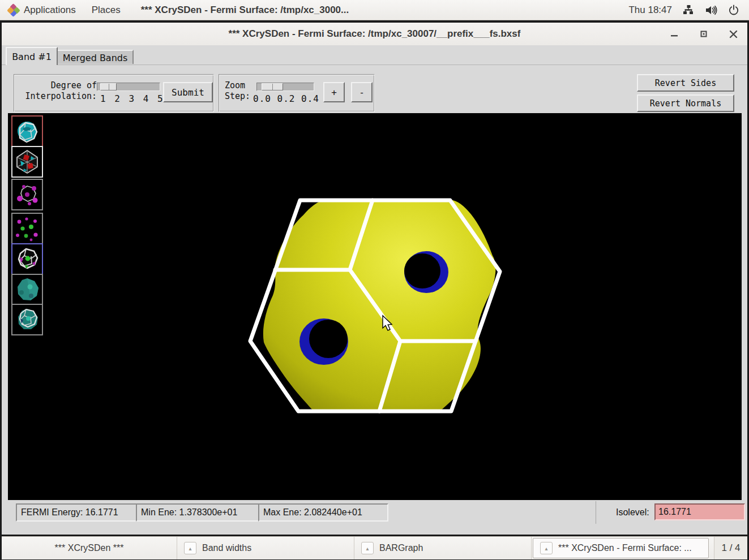  What do you see at coordinates (272, 87) in the screenshot?
I see `zoom-step-slider-handle` at bounding box center [272, 87].